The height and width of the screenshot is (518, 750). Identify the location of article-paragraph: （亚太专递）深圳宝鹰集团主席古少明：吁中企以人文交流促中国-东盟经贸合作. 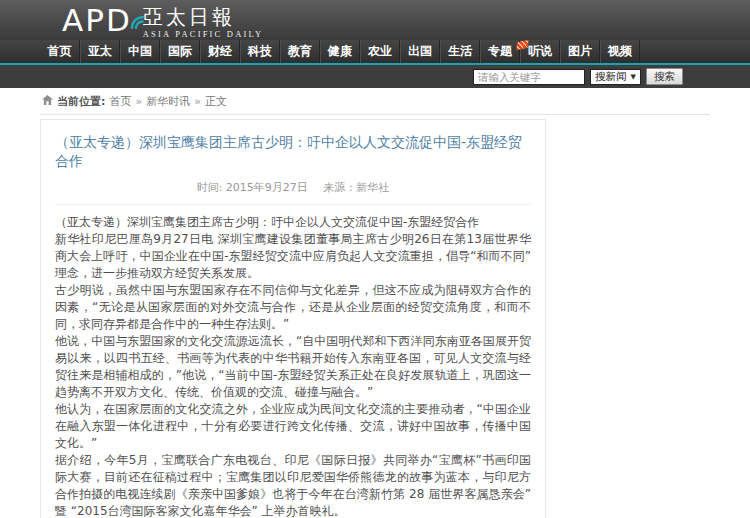
(293, 222).